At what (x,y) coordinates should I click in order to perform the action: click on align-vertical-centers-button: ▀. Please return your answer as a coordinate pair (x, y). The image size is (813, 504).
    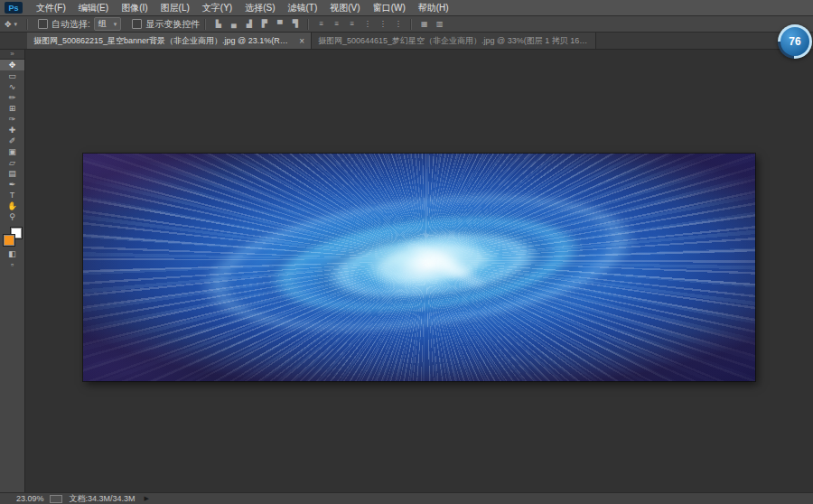
    Looking at the image, I should click on (280, 23).